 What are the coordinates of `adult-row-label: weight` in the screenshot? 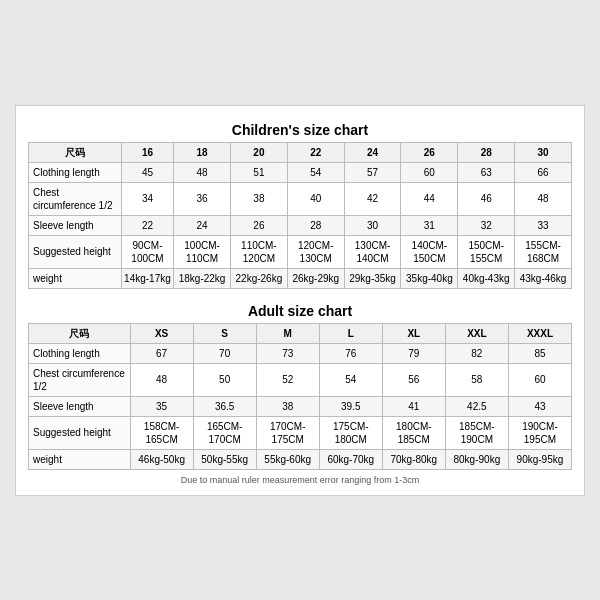 It's located at (80, 459).